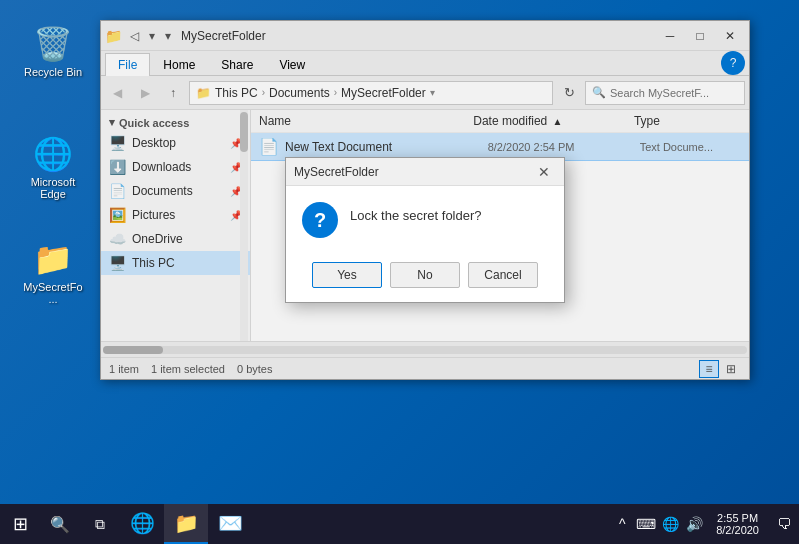 The image size is (799, 544). Describe the element at coordinates (425, 220) in the screenshot. I see `dialog-body: ? Lock the secret folder?` at that location.